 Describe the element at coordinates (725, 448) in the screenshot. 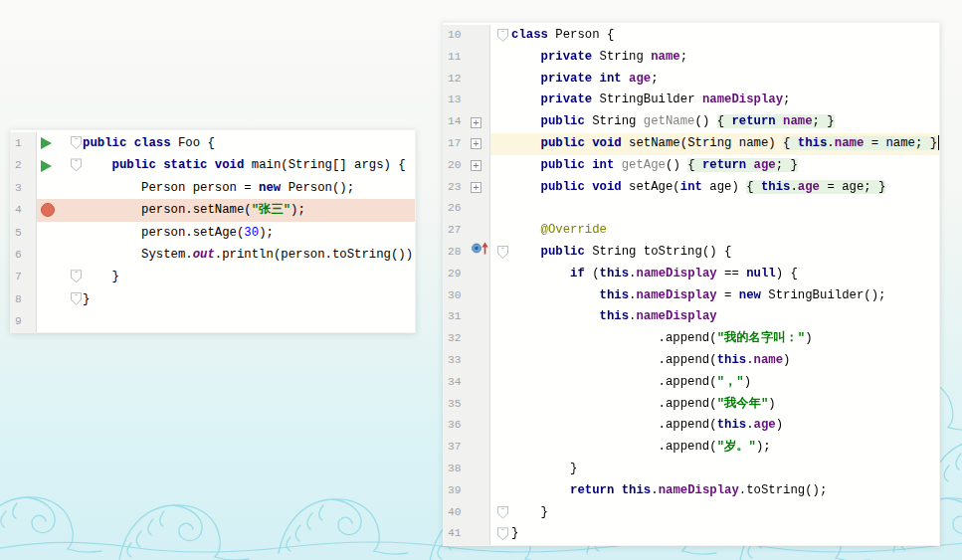

I see `code-text: .append("岁。");` at that location.